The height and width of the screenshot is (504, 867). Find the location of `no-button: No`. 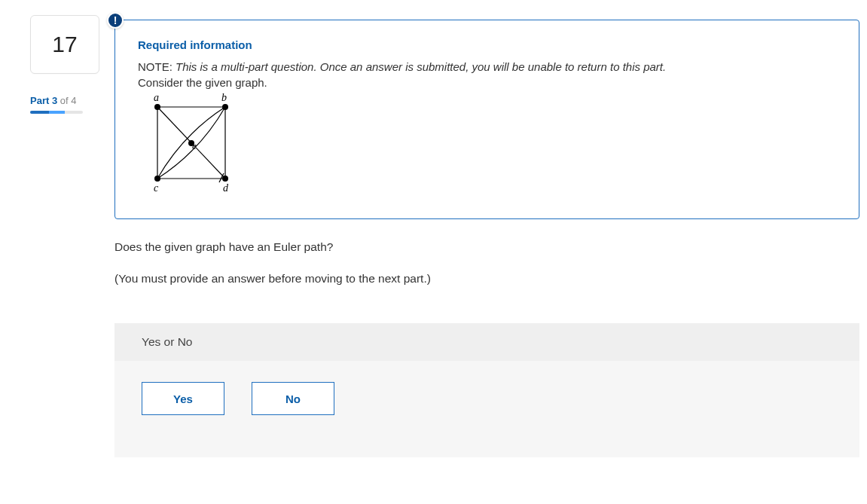

no-button: No is located at coordinates (293, 399).